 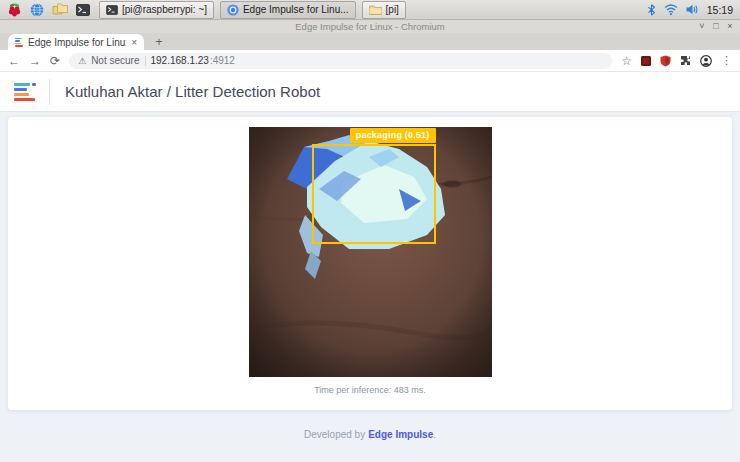 What do you see at coordinates (646, 61) in the screenshot?
I see `extension-red-square-button` at bounding box center [646, 61].